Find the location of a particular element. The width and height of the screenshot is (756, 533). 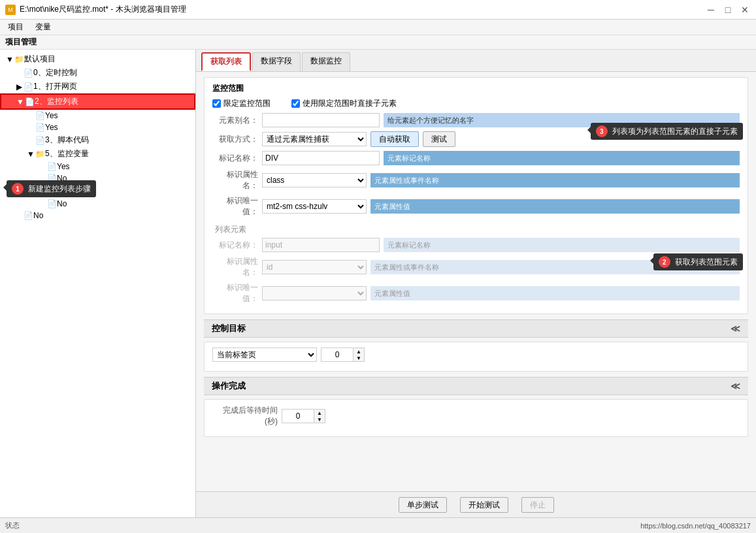

window-controls: ─ □ ✕ is located at coordinates (728, 10).